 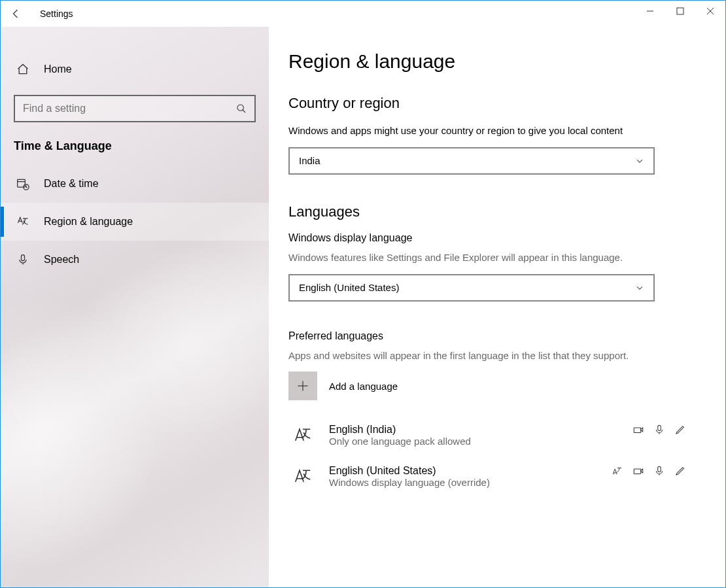 I want to click on country-desc: Windows and apps might use your country …, so click(x=472, y=131).